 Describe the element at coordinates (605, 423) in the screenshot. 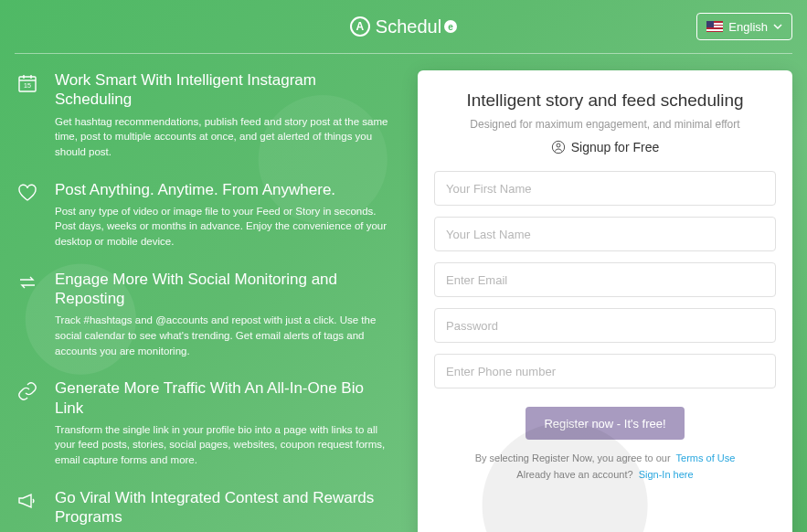

I see `register-button: Register now - It's free!` at that location.